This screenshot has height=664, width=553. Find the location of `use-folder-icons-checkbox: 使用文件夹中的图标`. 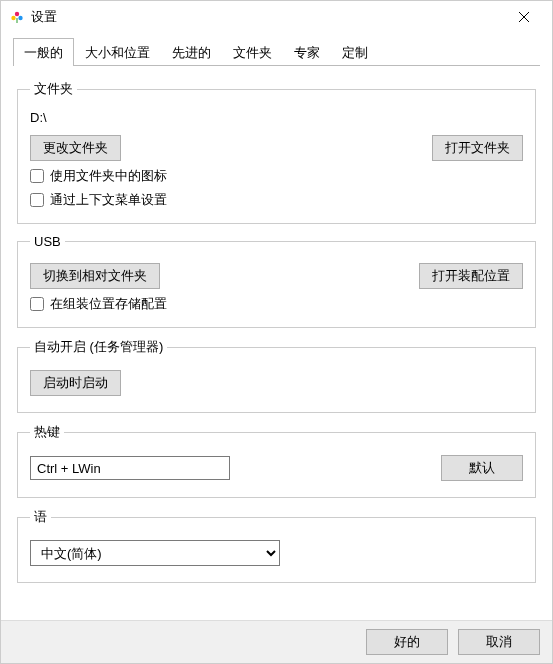

use-folder-icons-checkbox: 使用文件夹中的图标 is located at coordinates (276, 176).